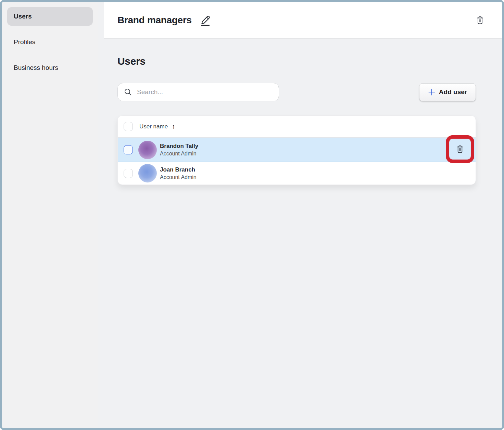 Image resolution: width=504 pixels, height=430 pixels. I want to click on table-header-row: User name ↑, so click(297, 127).